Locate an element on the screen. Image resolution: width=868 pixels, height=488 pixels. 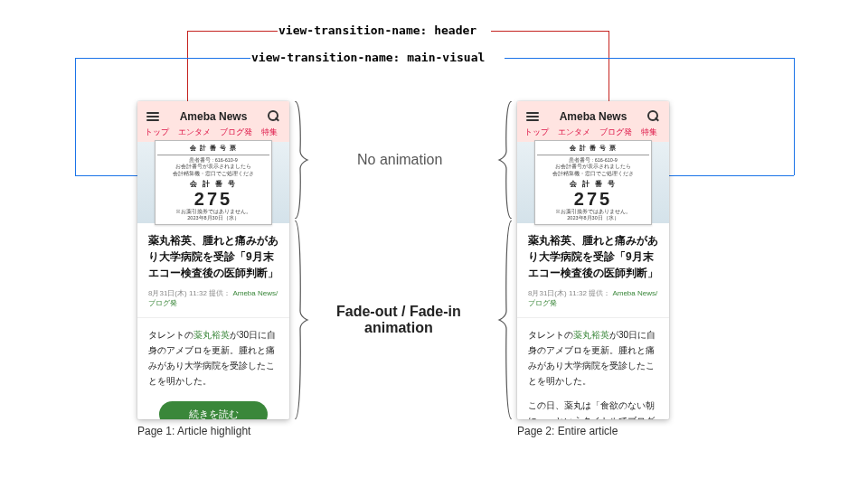
caption-page-1: Page 1: Article highlight is located at coordinates (193, 431).